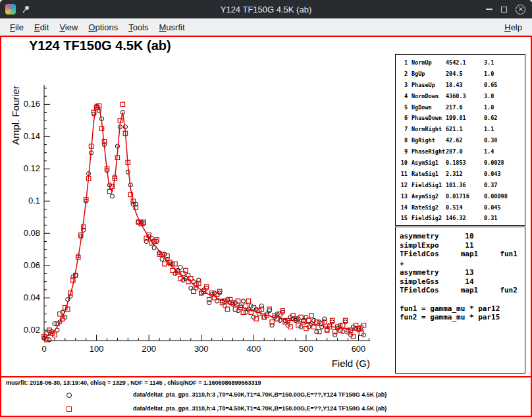 The height and width of the screenshot is (417, 532). Describe the element at coordinates (259, 408) in the screenshot. I see `legend-label: data/deltat_pta_gps_3110,h:4 ,T0=4.50K,T…` at that location.